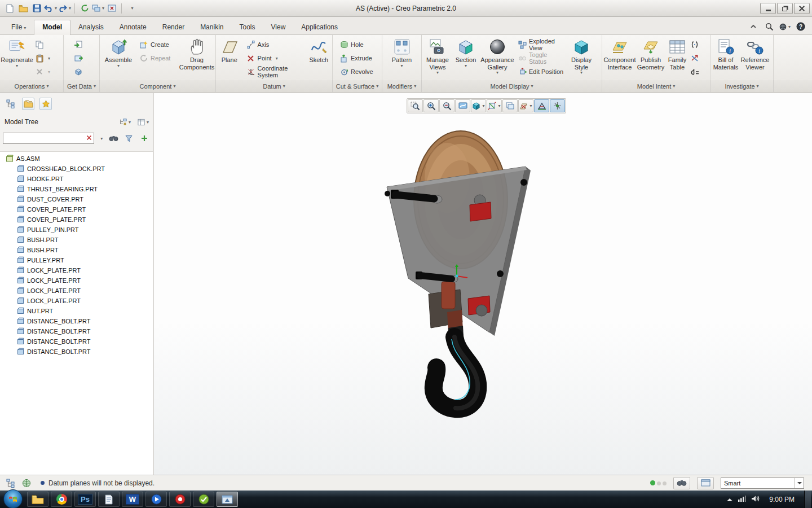 The image size is (812, 508). I want to click on tree-filter-button, so click(129, 138).